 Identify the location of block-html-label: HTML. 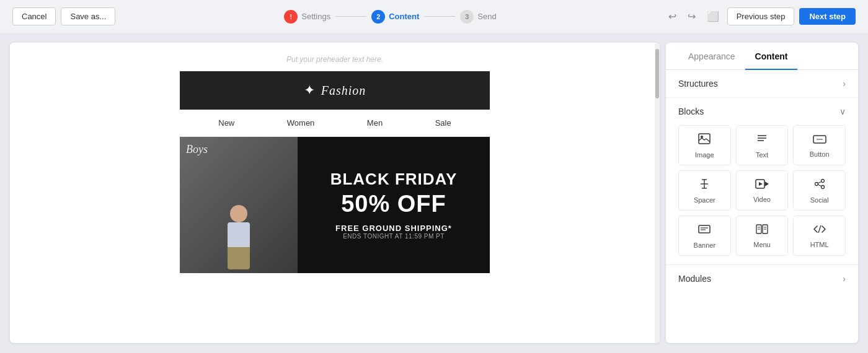
(820, 245).